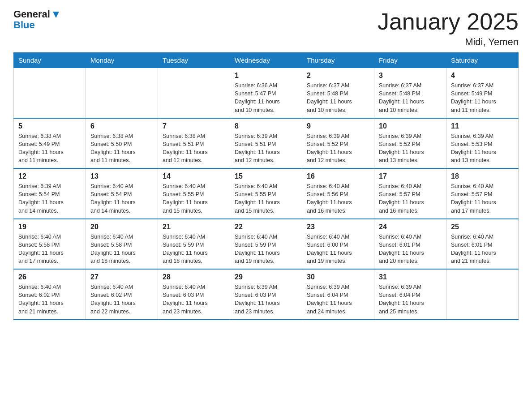 The width and height of the screenshot is (532, 411). I want to click on calendar-cell: 13Sunrise: 6:40 AM Sunset: 5:54 PM Dayli…, so click(122, 193).